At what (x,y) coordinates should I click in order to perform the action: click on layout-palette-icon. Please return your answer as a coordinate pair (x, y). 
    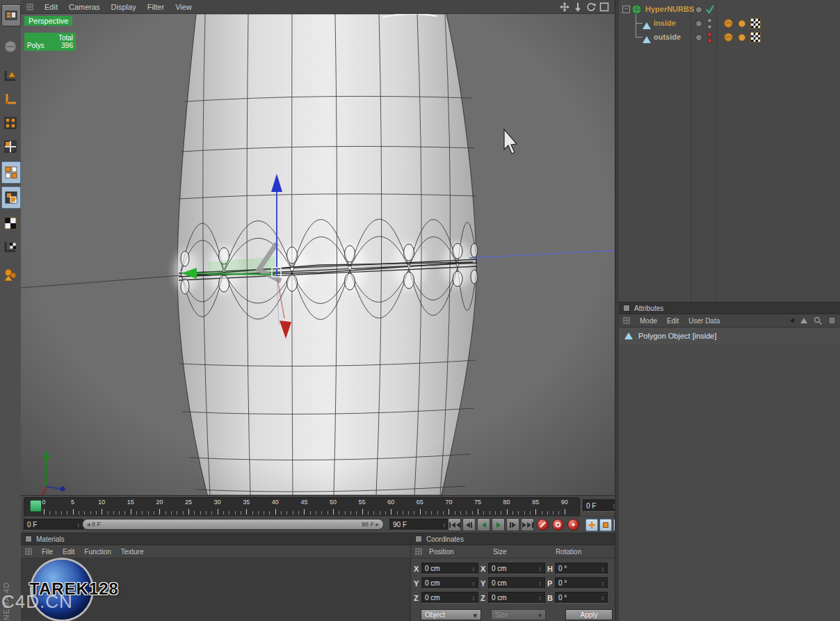
    Looking at the image, I should click on (11, 15).